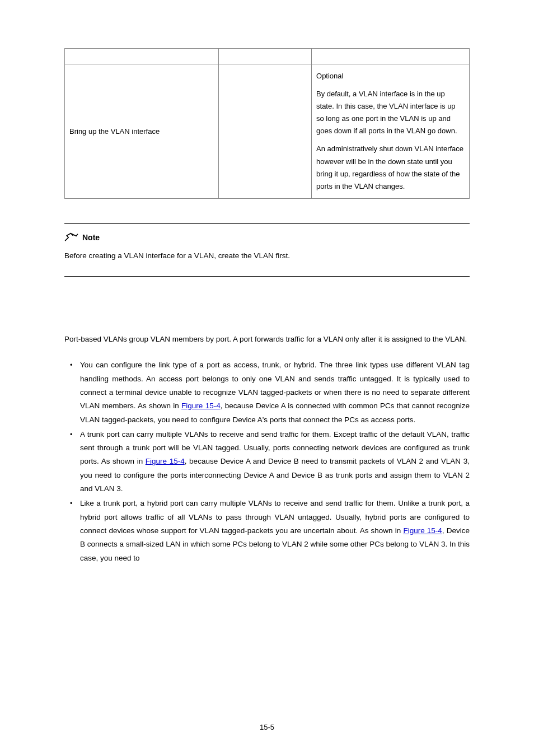 This screenshot has height=756, width=534. What do you see at coordinates (268, 132) in the screenshot?
I see `table-row: Bring up the VLAN interface Optional By …` at bounding box center [268, 132].